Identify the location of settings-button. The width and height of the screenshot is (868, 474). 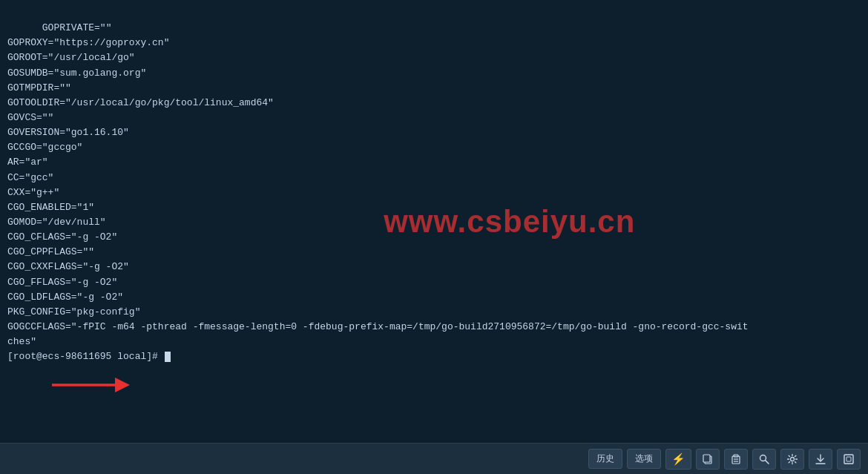
(792, 459).